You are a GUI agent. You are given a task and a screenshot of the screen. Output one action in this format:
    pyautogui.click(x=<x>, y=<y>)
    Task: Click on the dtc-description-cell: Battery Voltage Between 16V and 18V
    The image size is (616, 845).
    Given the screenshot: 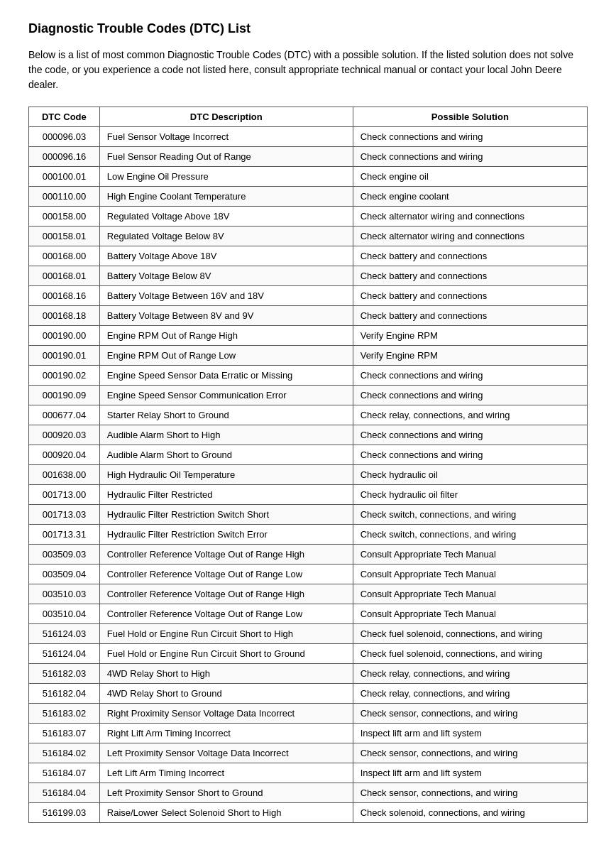 What is the action you would take?
    pyautogui.click(x=226, y=296)
    